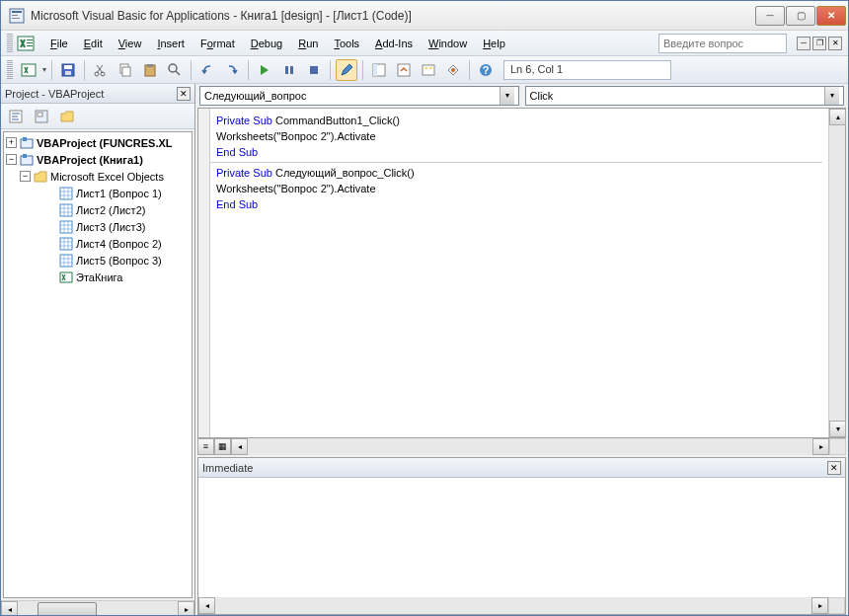  I want to click on mdi-close: ✕, so click(835, 43).